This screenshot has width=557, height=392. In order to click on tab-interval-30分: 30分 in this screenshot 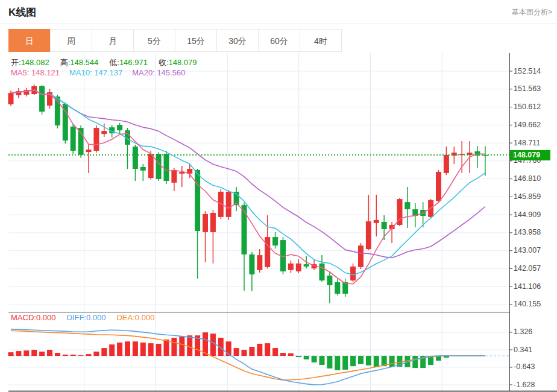, I will do `click(238, 40)`.